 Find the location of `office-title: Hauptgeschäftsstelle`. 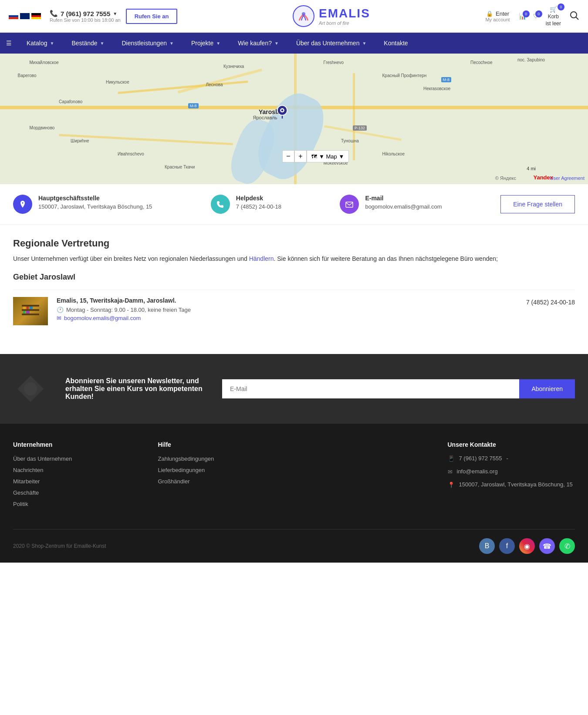

office-title: Hauptgeschäftsstelle is located at coordinates (95, 198).